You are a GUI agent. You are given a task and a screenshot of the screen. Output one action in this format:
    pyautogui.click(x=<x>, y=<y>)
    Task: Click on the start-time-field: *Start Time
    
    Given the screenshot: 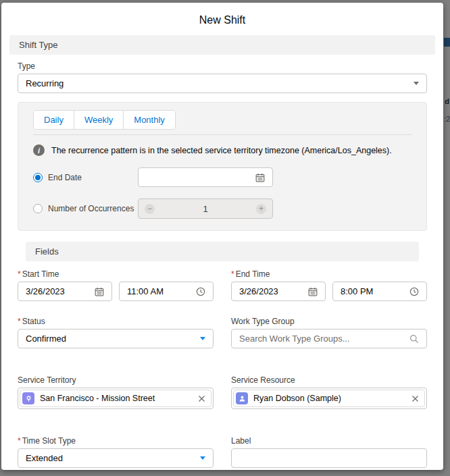 What is the action you would take?
    pyautogui.click(x=116, y=282)
    